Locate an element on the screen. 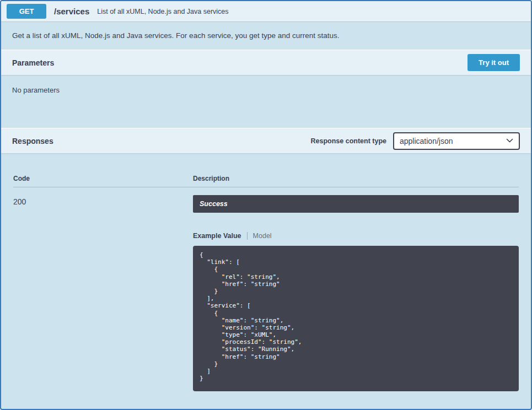  response-content-type-select: application/json is located at coordinates (456, 141).